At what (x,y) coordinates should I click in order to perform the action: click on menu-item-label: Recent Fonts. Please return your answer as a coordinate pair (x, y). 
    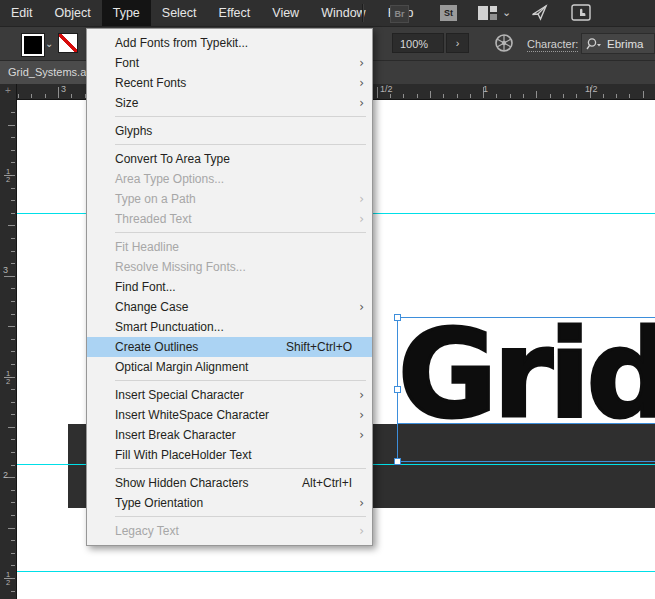
    Looking at the image, I should click on (150, 83).